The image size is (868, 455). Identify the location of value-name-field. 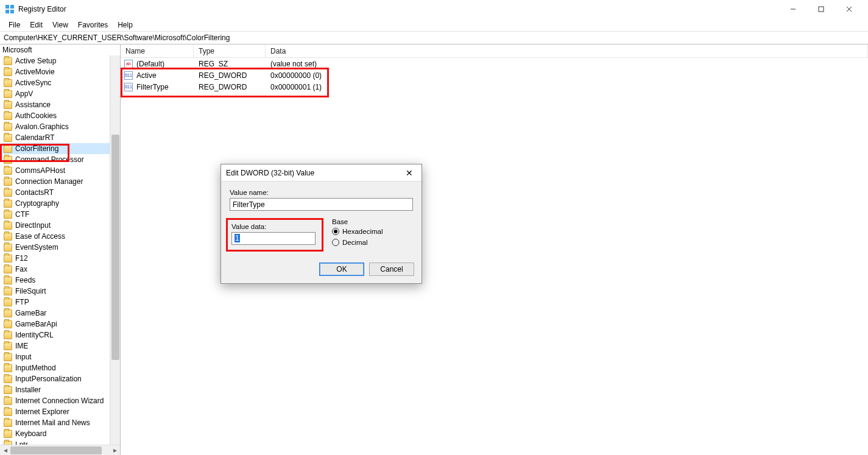
(322, 205).